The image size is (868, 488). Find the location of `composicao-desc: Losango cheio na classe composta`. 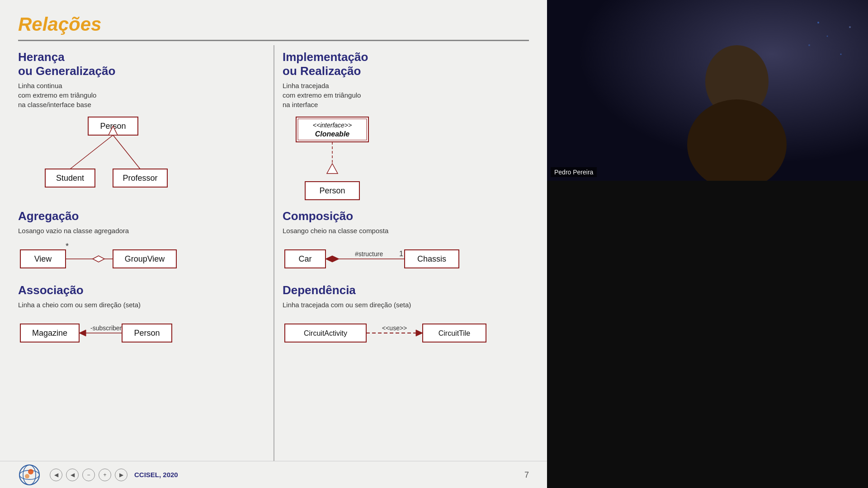

composicao-desc: Losango cheio na classe composta is located at coordinates (406, 230).